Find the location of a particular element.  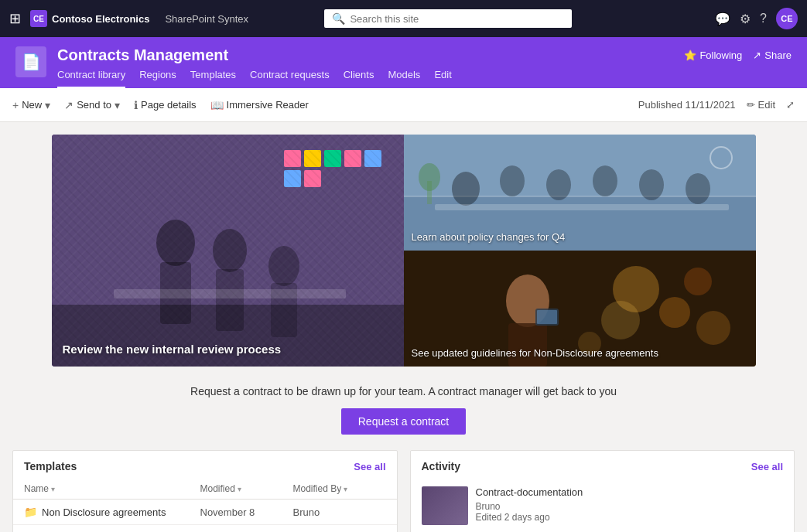

activity-header: Activity See all is located at coordinates (603, 465).